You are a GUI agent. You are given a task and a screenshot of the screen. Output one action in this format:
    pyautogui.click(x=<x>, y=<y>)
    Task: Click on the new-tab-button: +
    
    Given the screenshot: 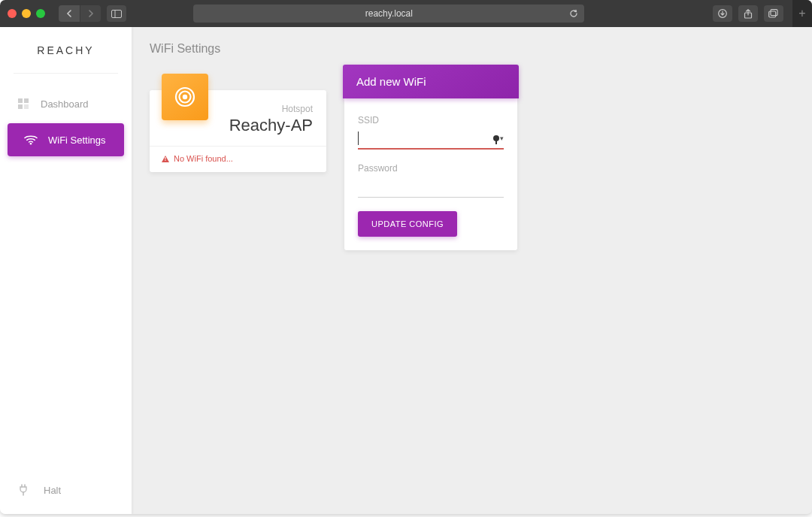 What is the action you would take?
    pyautogui.click(x=802, y=14)
    